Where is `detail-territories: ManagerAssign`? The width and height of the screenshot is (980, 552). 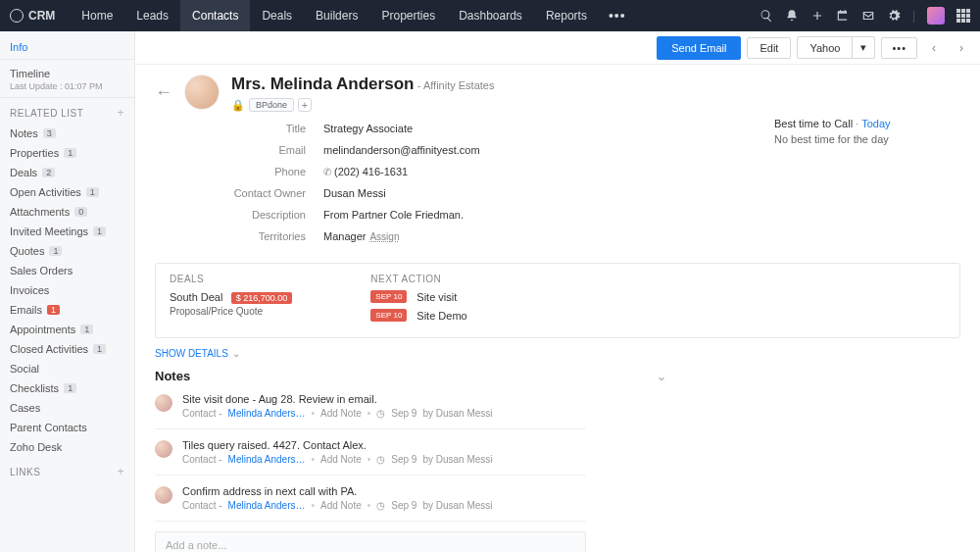
detail-territories: ManagerAssign is located at coordinates (361, 236).